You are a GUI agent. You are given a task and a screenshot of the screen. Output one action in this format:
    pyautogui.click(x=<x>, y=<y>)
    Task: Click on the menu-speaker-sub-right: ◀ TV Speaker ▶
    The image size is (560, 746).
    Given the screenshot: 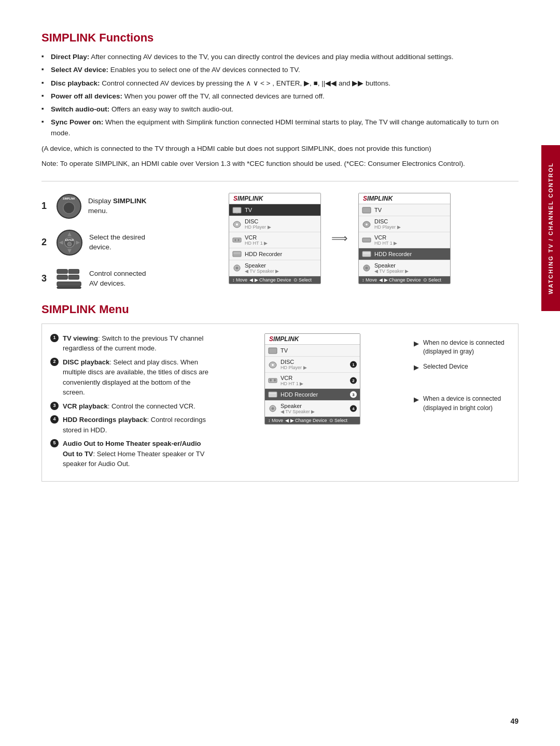 What is the action you would take?
    pyautogui.click(x=391, y=271)
    